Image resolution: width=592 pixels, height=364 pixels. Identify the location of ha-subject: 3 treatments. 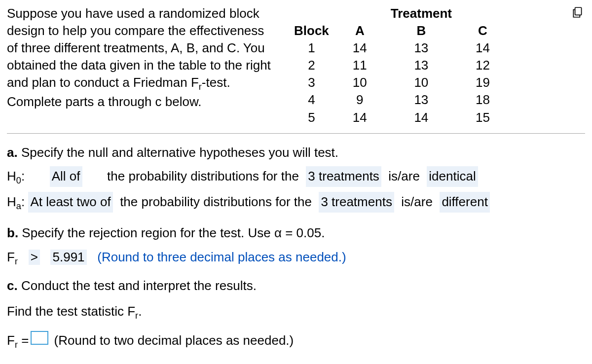
(356, 202).